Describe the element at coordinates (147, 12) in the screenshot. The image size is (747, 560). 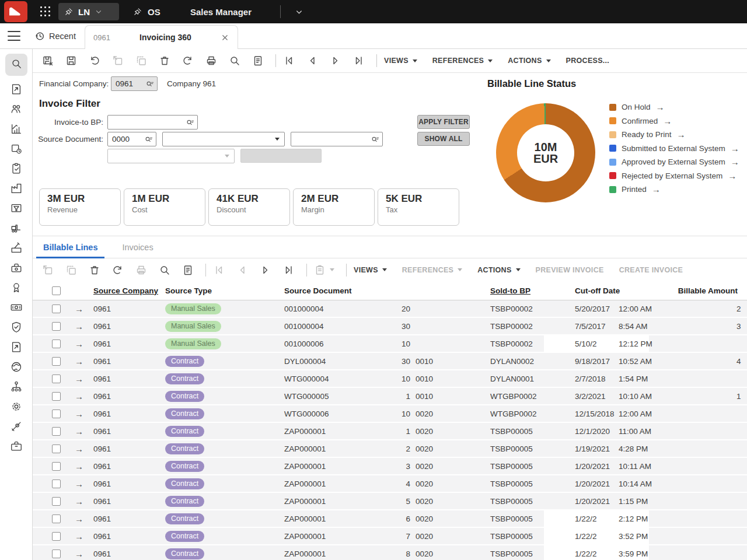
I see `pinned-app-os: OS` at that location.